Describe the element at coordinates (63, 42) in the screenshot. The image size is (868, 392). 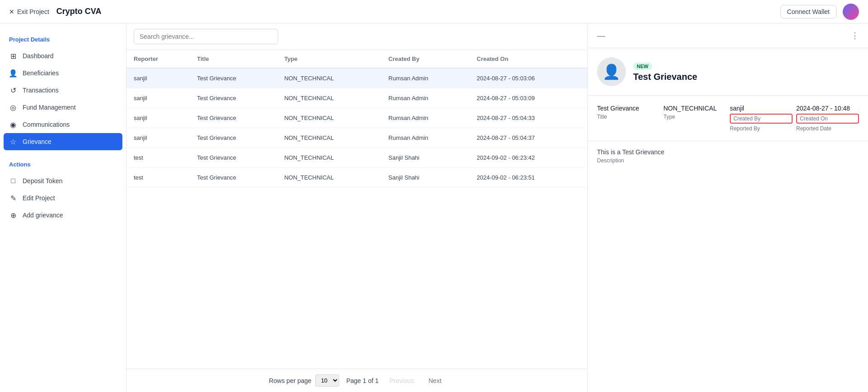
I see `project-details-section-title: Project Details` at that location.